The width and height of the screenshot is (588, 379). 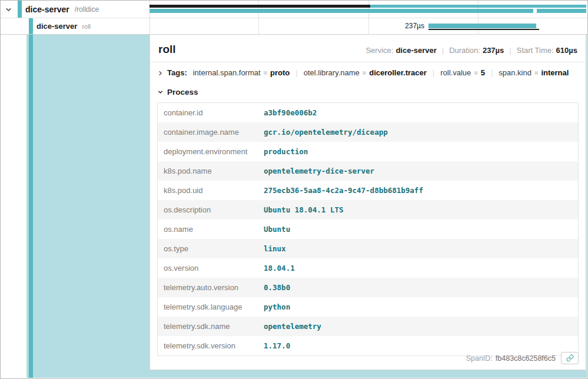 I want to click on process-row: os.descriptionUbuntu 18.04.1 LTS, so click(x=368, y=210).